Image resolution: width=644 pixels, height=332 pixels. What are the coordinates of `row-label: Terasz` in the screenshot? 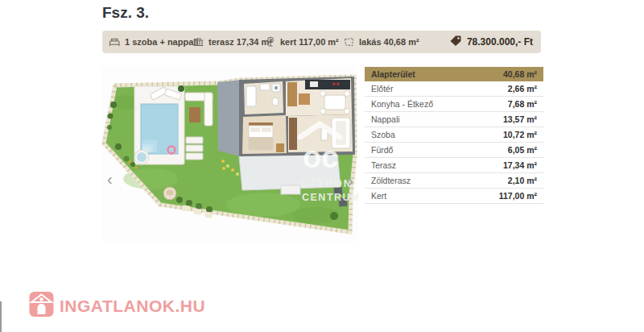 It's located at (383, 165).